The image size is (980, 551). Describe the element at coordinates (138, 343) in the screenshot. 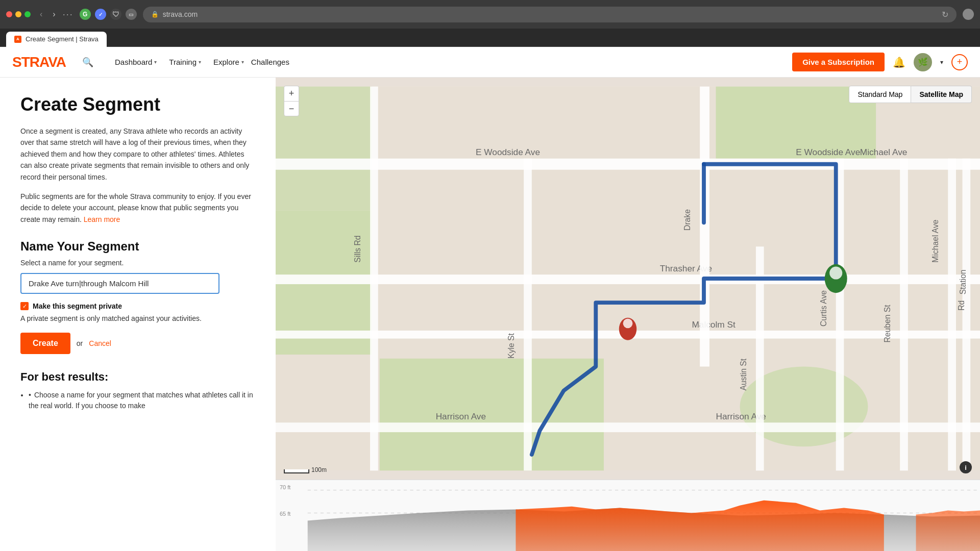

I see `actions-row: Create or Cancel` at that location.